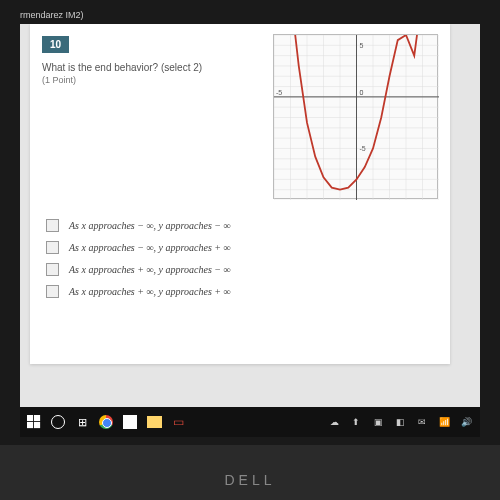 This screenshot has width=500, height=500. Describe the element at coordinates (150, 248) in the screenshot. I see `option-label: As x approaches − ∞, y approaches + ∞` at that location.